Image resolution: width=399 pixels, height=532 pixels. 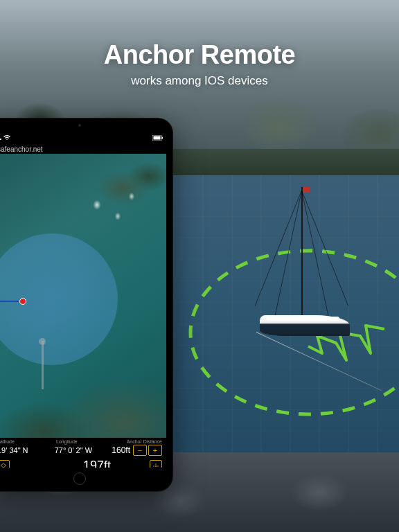 I want to click on anchor-marker, so click(x=23, y=301).